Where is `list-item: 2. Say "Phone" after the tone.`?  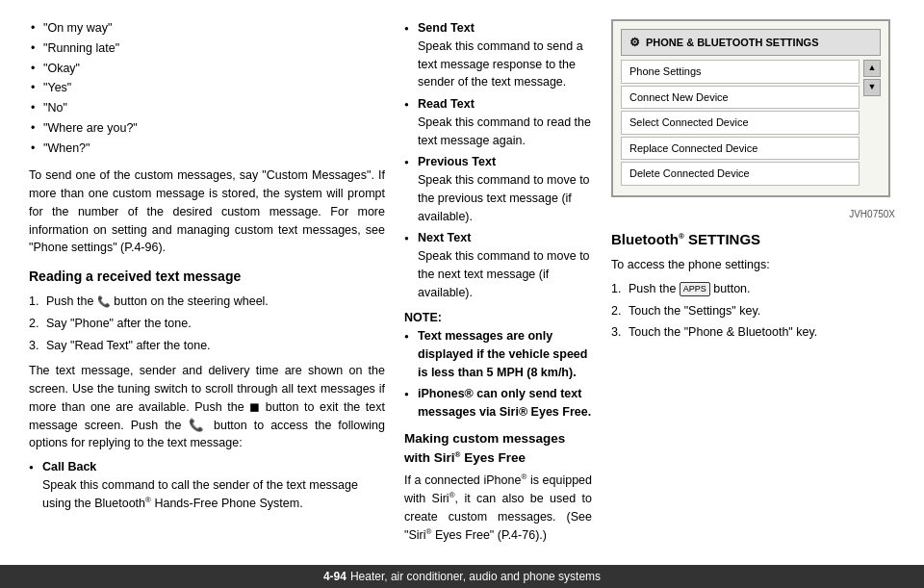 list-item: 2. Say "Phone" after the tone. is located at coordinates (207, 323).